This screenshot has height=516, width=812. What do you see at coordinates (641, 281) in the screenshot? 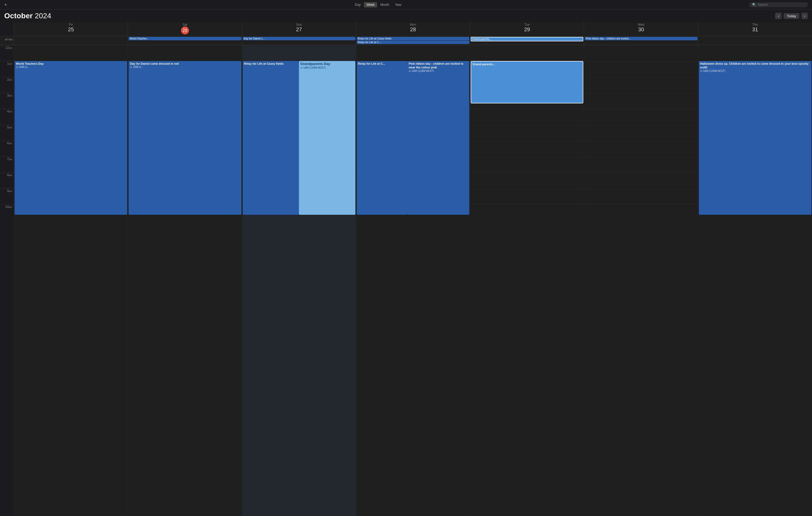
I see `day-col-wed` at bounding box center [641, 281].